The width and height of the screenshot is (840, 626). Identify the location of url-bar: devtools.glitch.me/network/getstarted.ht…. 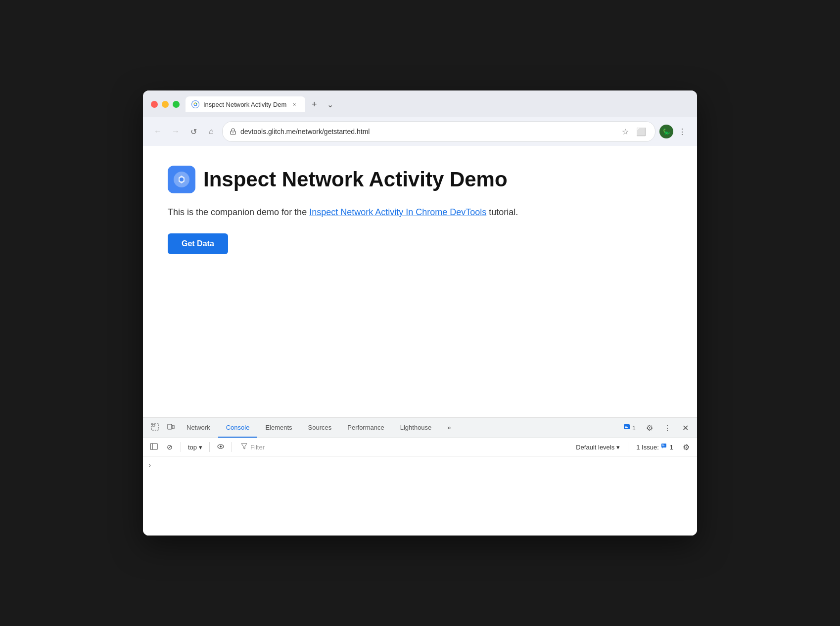
(439, 132).